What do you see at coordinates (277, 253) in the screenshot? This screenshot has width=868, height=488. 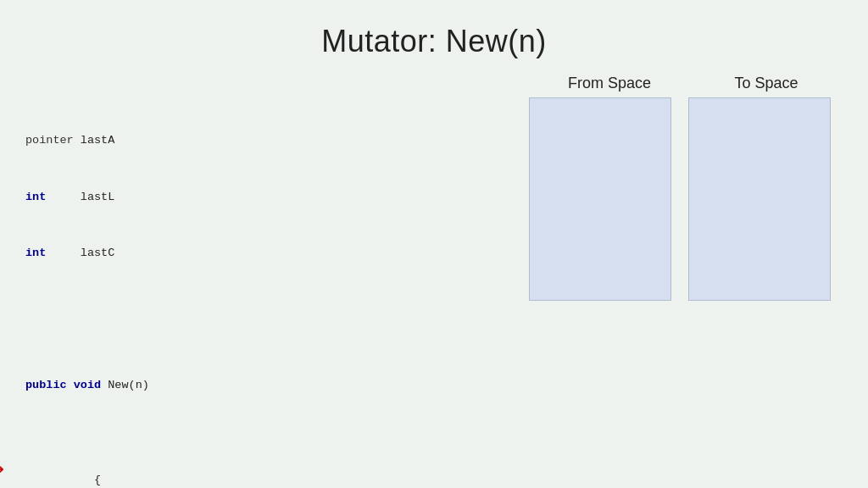 I see `code-line-int-lastC: int lastC` at bounding box center [277, 253].